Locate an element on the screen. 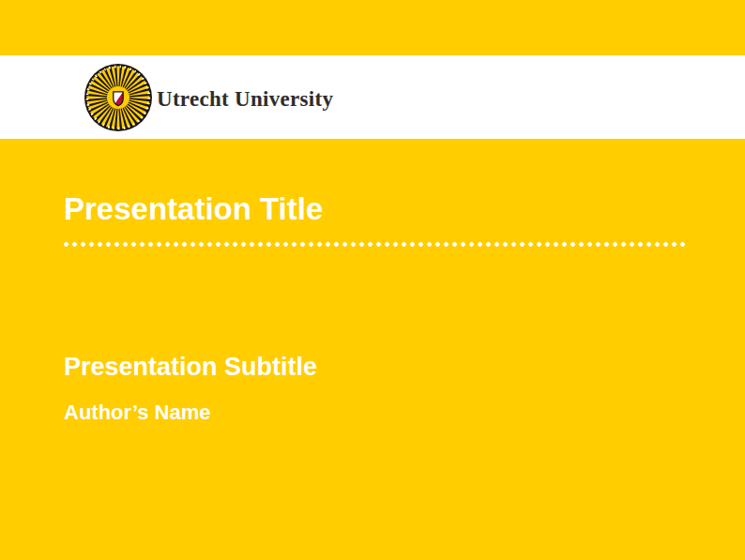 The height and width of the screenshot is (560, 745). utrecht-university-logo: Utrecht University is located at coordinates (208, 98).